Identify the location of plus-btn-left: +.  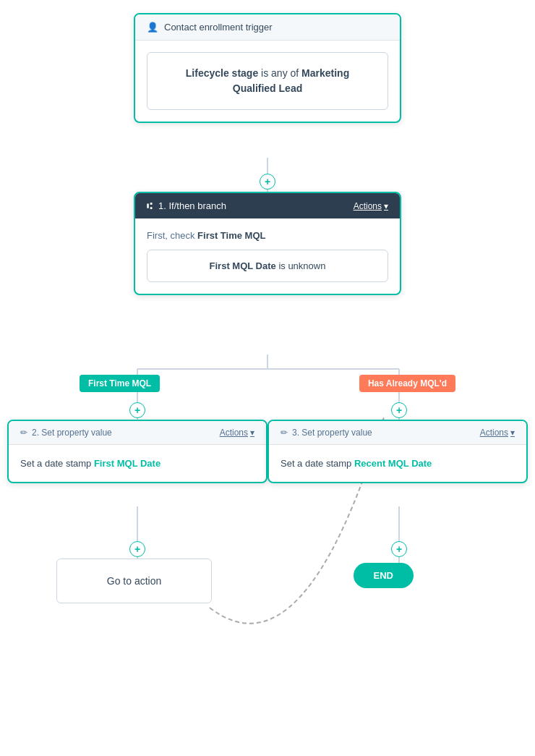
(137, 410).